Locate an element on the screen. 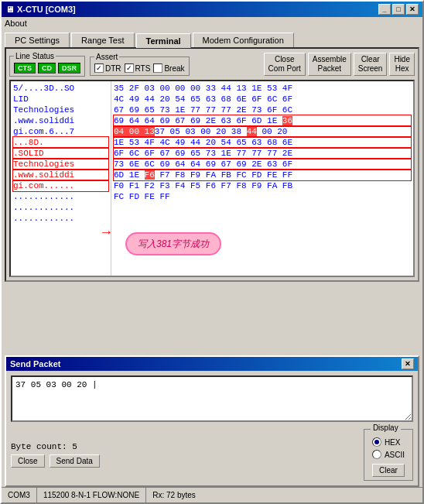  send-packet-close-icon: ✕ is located at coordinates (408, 364).